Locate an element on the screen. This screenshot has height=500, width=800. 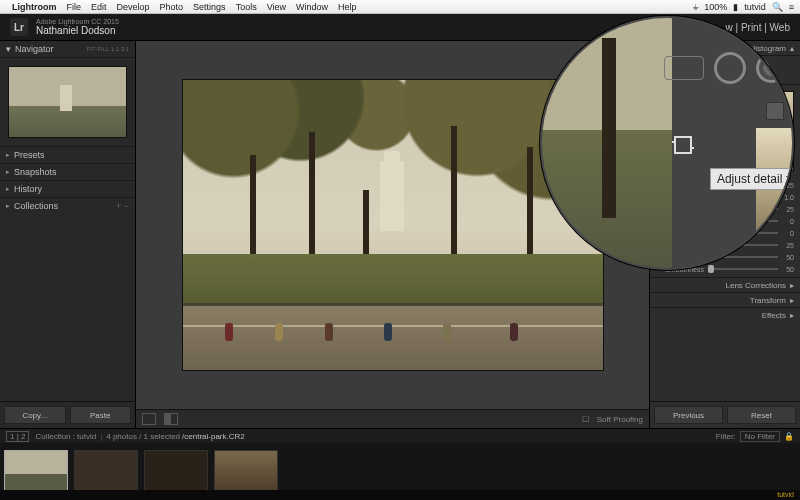
collections-section: ▸Collections+ − is located at coordinates (68, 206).